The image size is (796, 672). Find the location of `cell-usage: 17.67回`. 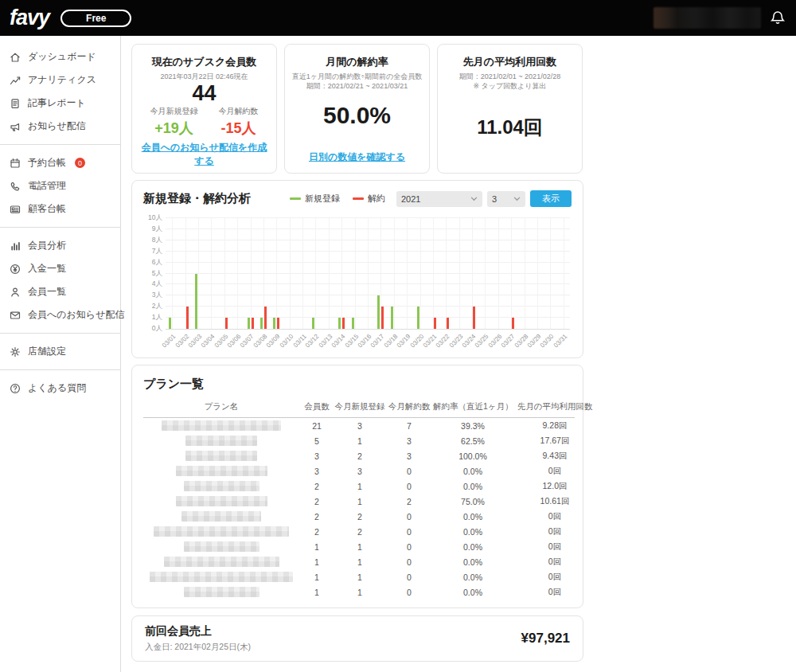

cell-usage: 17.67回 is located at coordinates (555, 441).